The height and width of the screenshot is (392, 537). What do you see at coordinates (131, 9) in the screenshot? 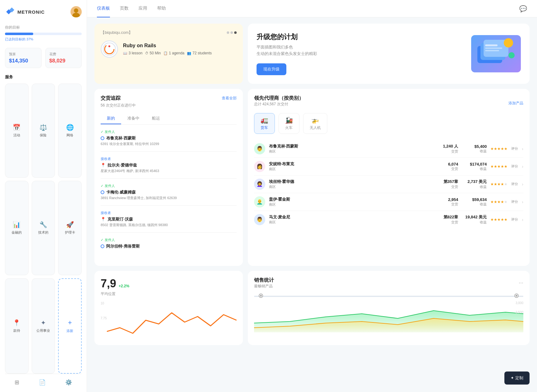
I see `nav-tabs: 仪表板 页数 应用 帮助` at bounding box center [131, 9].